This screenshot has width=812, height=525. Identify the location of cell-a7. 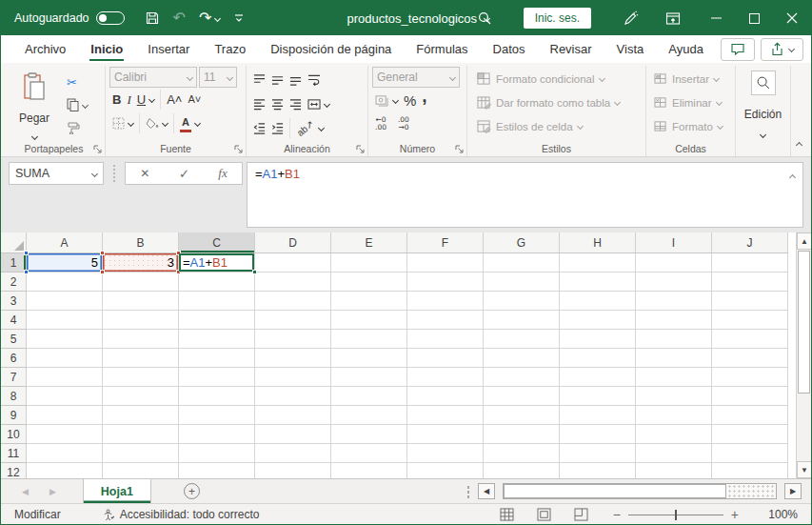
(65, 377).